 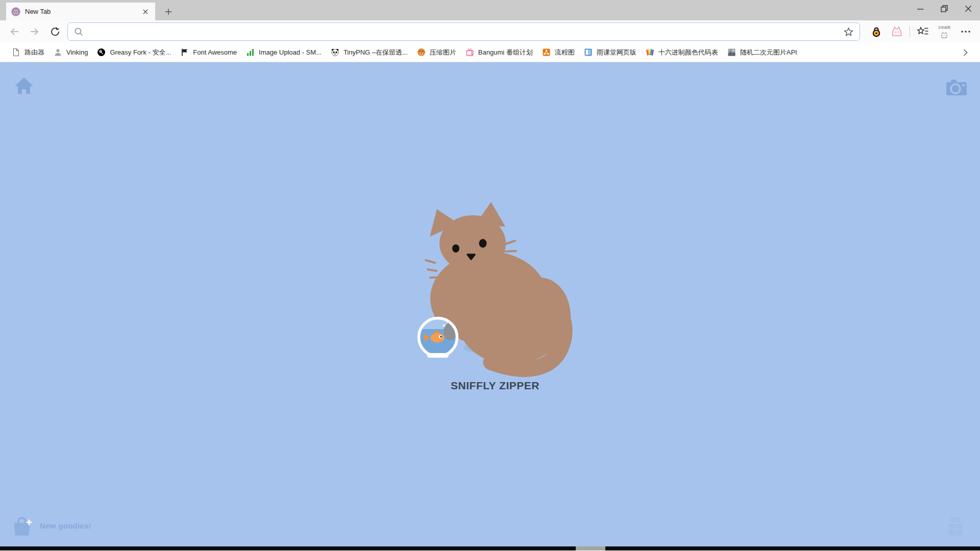 I want to click on new-tab-button, so click(x=168, y=11).